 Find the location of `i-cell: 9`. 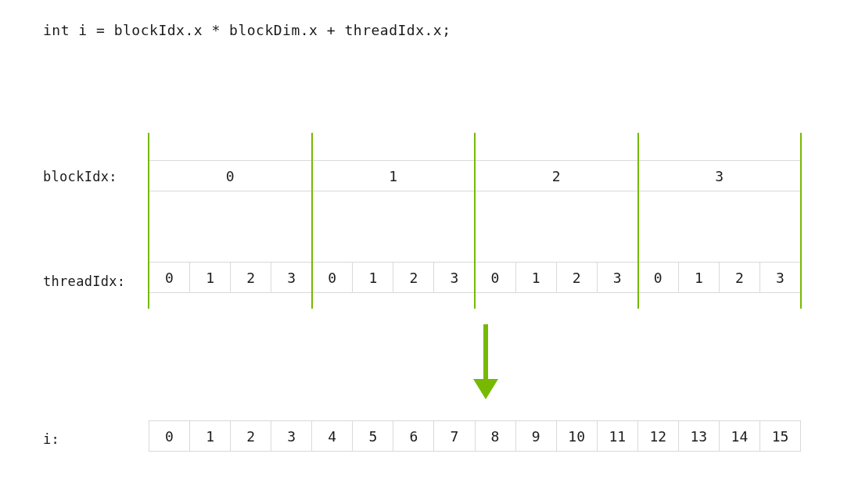

i-cell: 9 is located at coordinates (537, 436).